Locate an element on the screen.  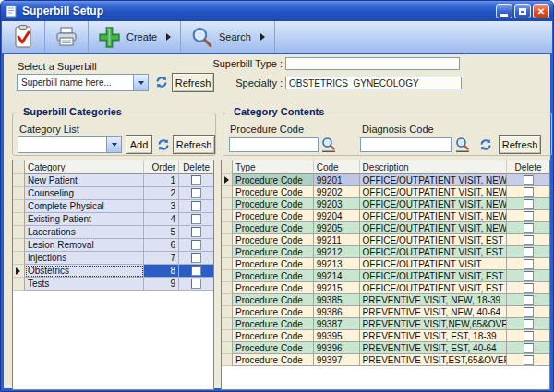
description-cell: PREVENTIVE VISIT, NEW, 18-39 is located at coordinates (434, 301).